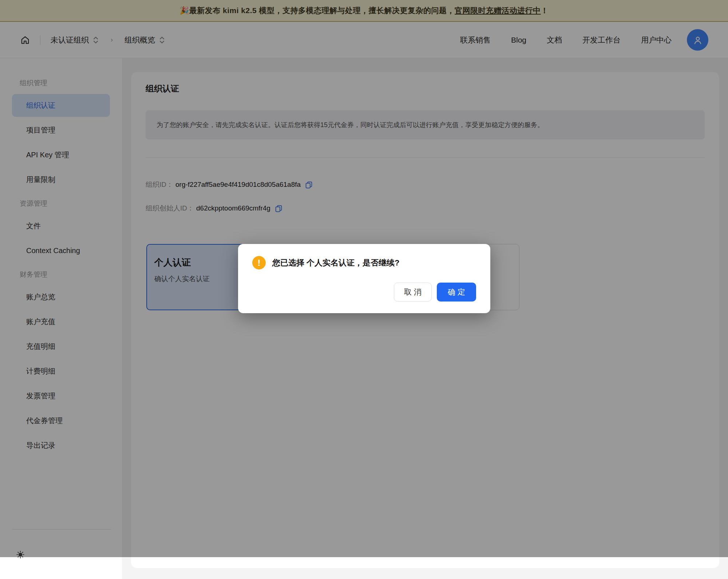  Describe the element at coordinates (336, 263) in the screenshot. I see `confirm-dialog-title: 您已选择 个人实名认证，是否继续?` at that location.